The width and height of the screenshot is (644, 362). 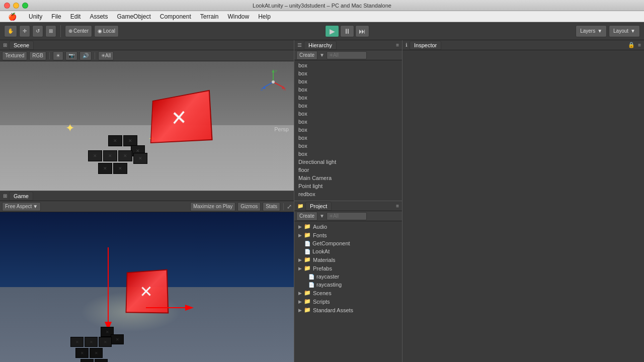 What do you see at coordinates (147, 196) in the screenshot?
I see `game-panel-header: ⊞ Game` at bounding box center [147, 196].